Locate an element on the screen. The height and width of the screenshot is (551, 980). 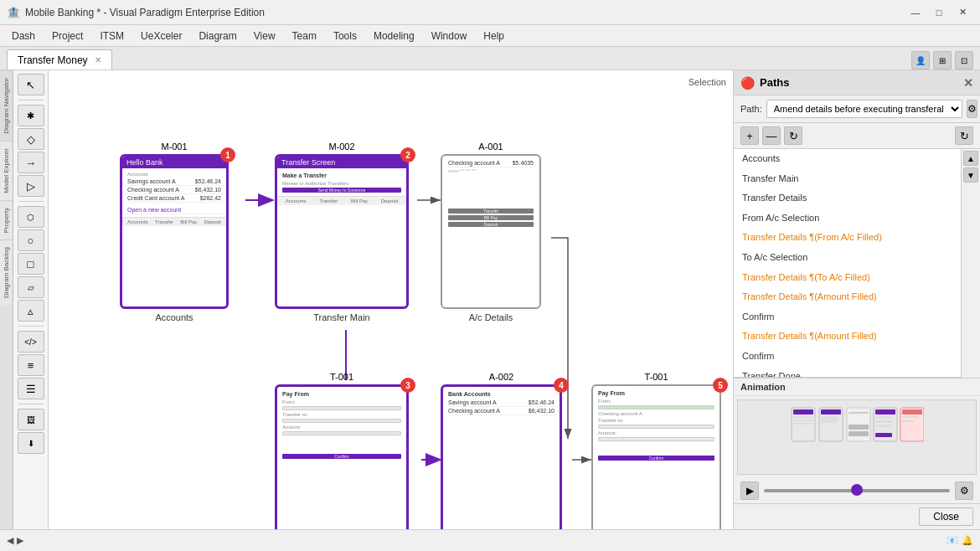
tool-hex: ⬡ is located at coordinates (31, 217).